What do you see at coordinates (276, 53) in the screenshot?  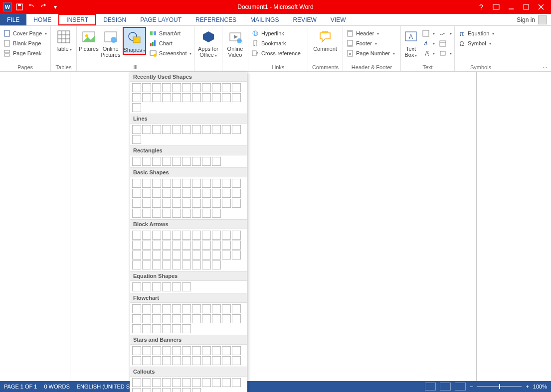 I see `cross-reference-button: Cross-reference` at bounding box center [276, 53].